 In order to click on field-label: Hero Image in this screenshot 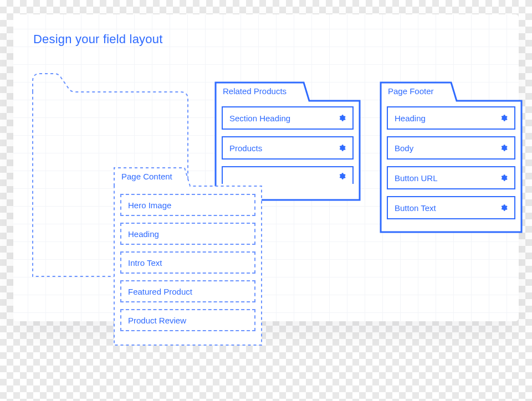, I will do `click(150, 205)`.